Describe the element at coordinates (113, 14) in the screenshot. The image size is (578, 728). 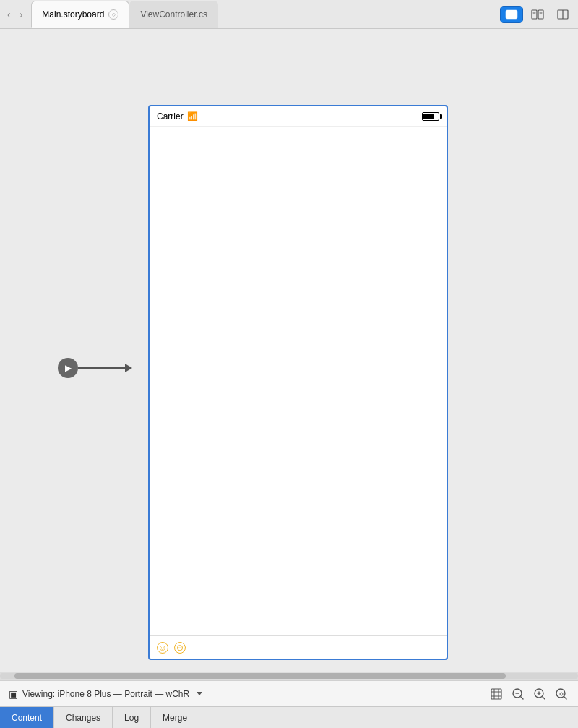
I see `tab-main-storyboard-close: ○` at that location.